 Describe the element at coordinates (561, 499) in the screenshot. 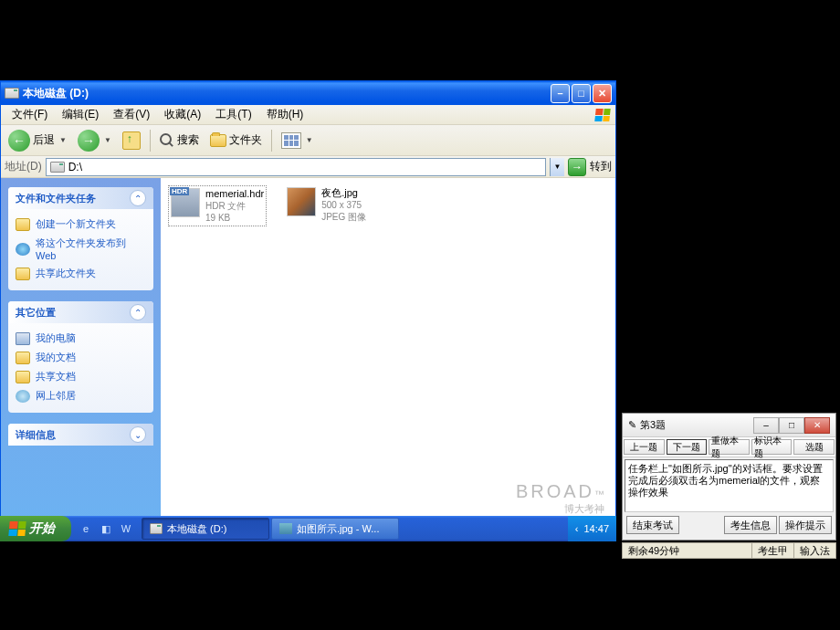

I see `watermark: BROAD™ 博大考神` at that location.